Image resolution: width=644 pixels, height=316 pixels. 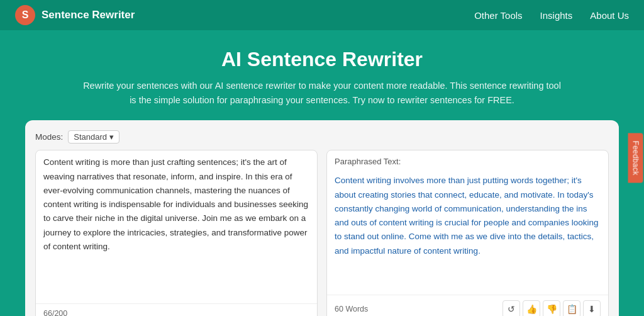 I want to click on hero-description: Rewrite your sentences with our AI sente…, so click(x=322, y=93).